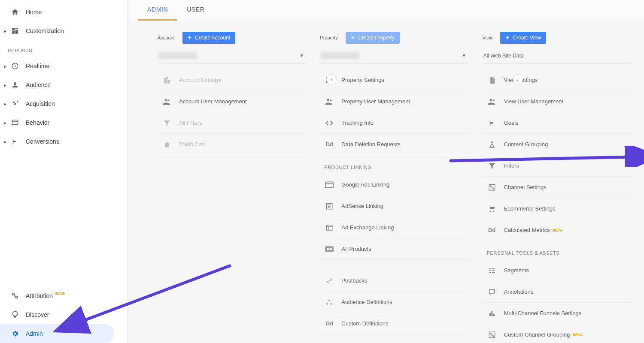 This screenshot has width=644, height=343. What do you see at coordinates (213, 101) in the screenshot?
I see `menu-label: Account User Management` at bounding box center [213, 101].